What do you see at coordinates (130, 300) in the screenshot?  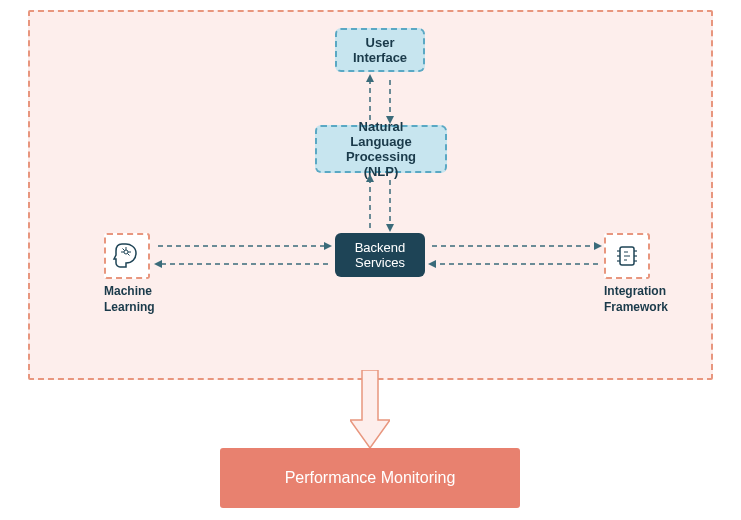 I see `label-ml: Machine Learning` at bounding box center [130, 300].